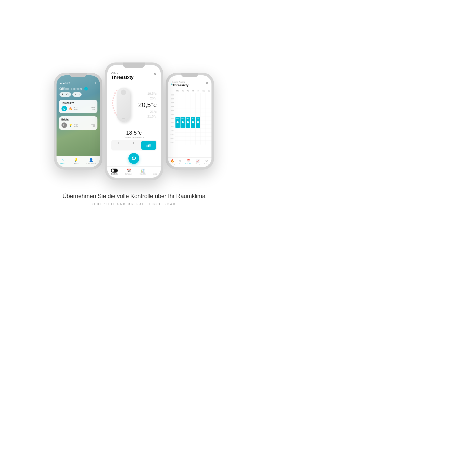  What do you see at coordinates (134, 134) in the screenshot?
I see `current-temp-section: 18,5°c Current temperature` at bounding box center [134, 134].